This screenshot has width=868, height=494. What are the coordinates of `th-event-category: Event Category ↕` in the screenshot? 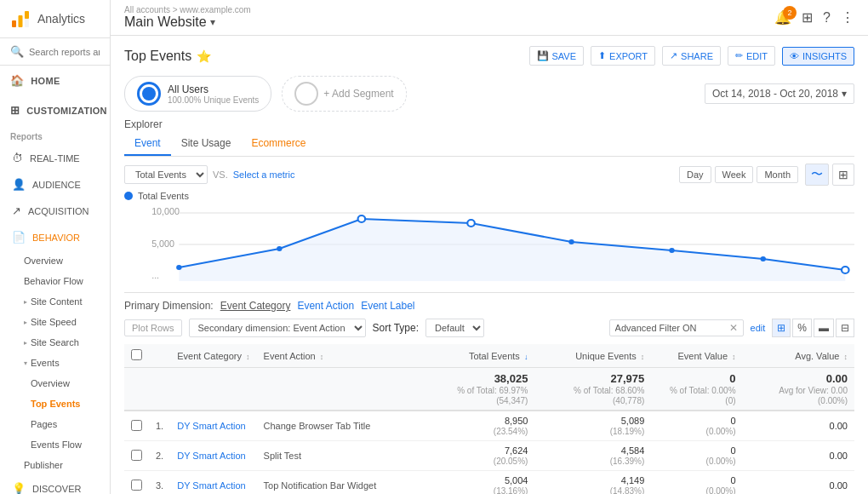 It's located at (213, 356).